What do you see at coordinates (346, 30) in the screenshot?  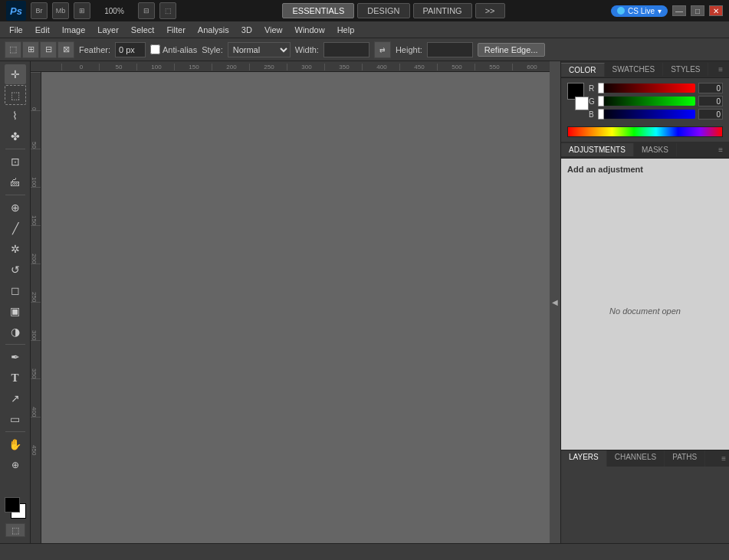 I see `menu-help: Help` at bounding box center [346, 30].